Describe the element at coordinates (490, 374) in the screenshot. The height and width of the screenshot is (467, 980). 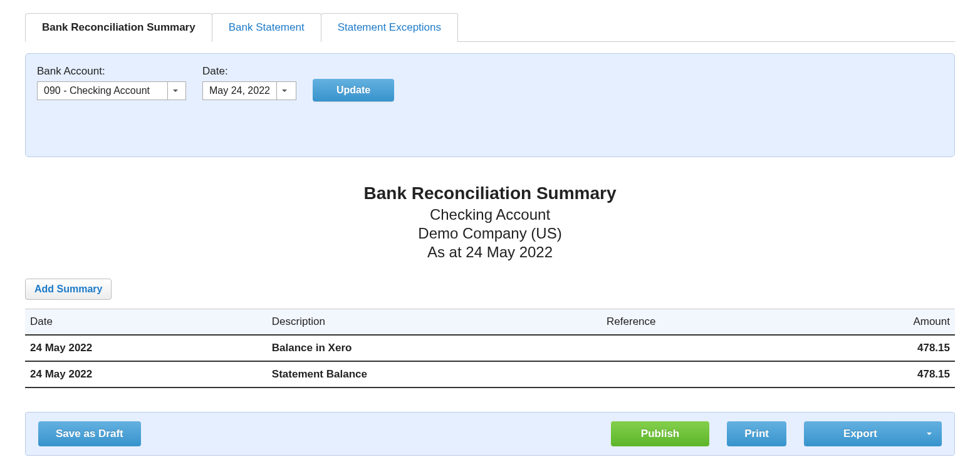
I see `table-row: 24 May 2022 Statement Balance 478.15` at that location.